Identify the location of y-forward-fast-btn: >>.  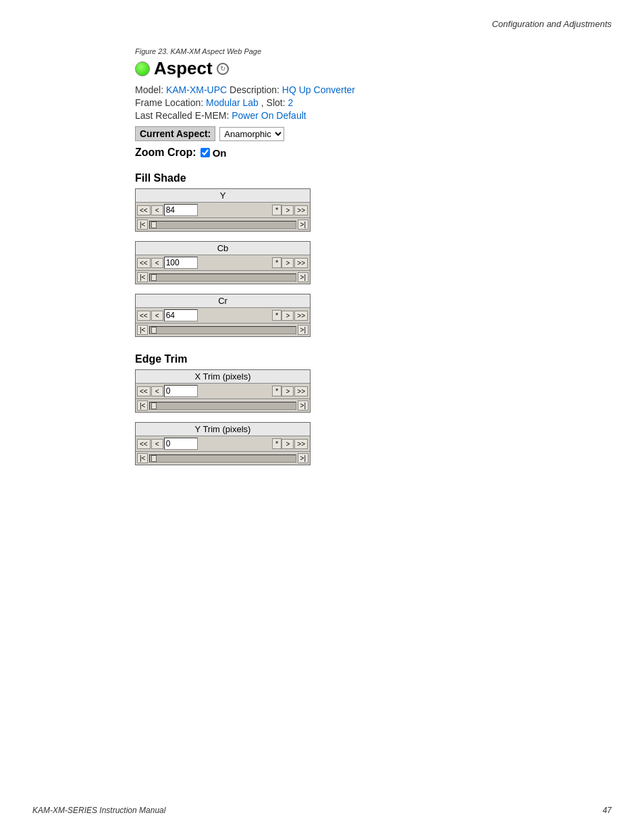
(301, 211).